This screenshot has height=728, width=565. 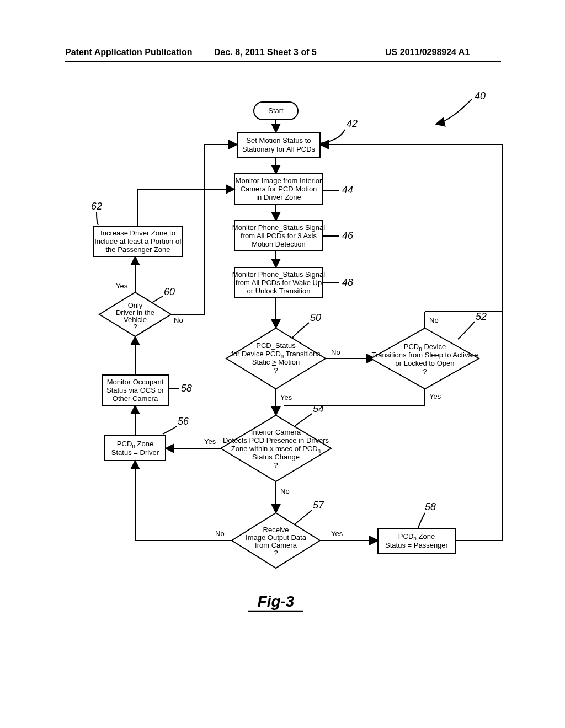 What do you see at coordinates (138, 249) in the screenshot?
I see `node-64-l3: the Passenger Zone` at bounding box center [138, 249].